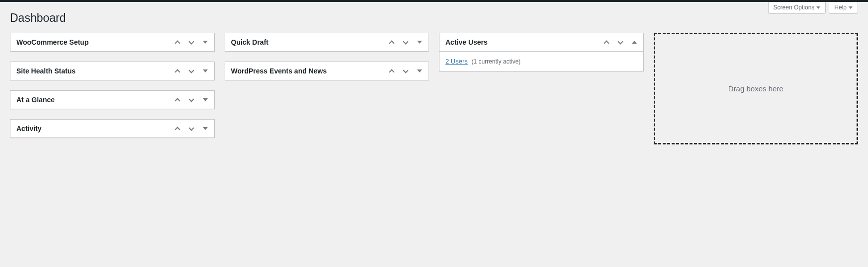 Image resolution: width=868 pixels, height=267 pixels. Describe the element at coordinates (434, 20) in the screenshot. I see `page-title: Dashboard` at that location.